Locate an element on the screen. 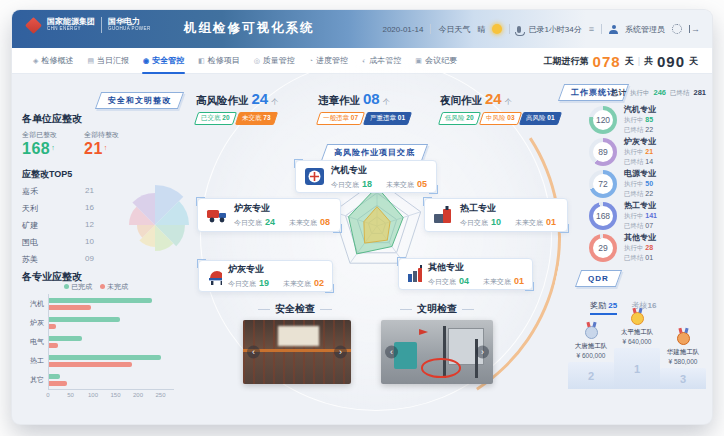 The height and width of the screenshot is (436, 724). badge-low-risk: 低风险 20 is located at coordinates (460, 118).